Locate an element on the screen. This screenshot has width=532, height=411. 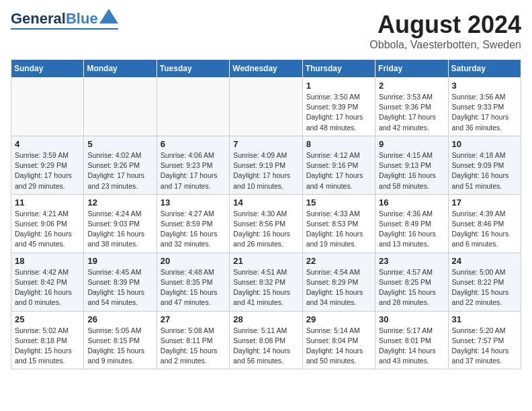
calendar-cell: 28Sunrise: 5:11 AM Sunset: 8:08 PM Dayli… is located at coordinates (266, 340).